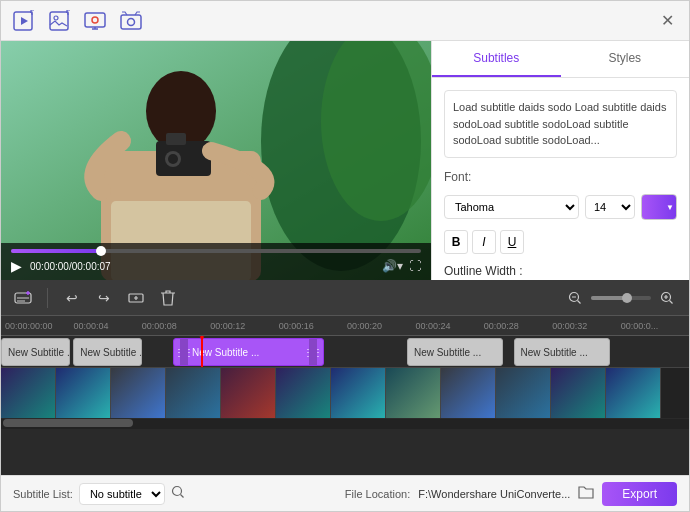 The width and height of the screenshot is (690, 512). What do you see at coordinates (56, 251) in the screenshot?
I see `progress-fill` at bounding box center [56, 251].